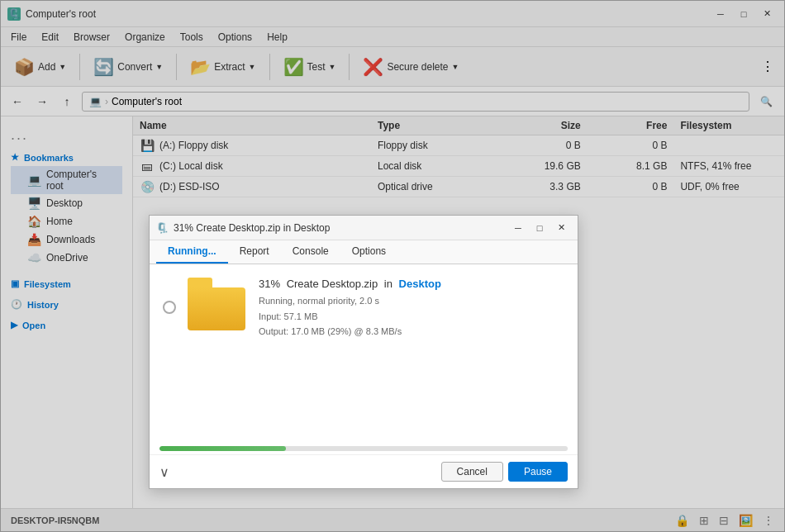  Describe the element at coordinates (251, 228) in the screenshot. I see `dialog-title: 31% Create Desktop.zip in Desktop` at that location.